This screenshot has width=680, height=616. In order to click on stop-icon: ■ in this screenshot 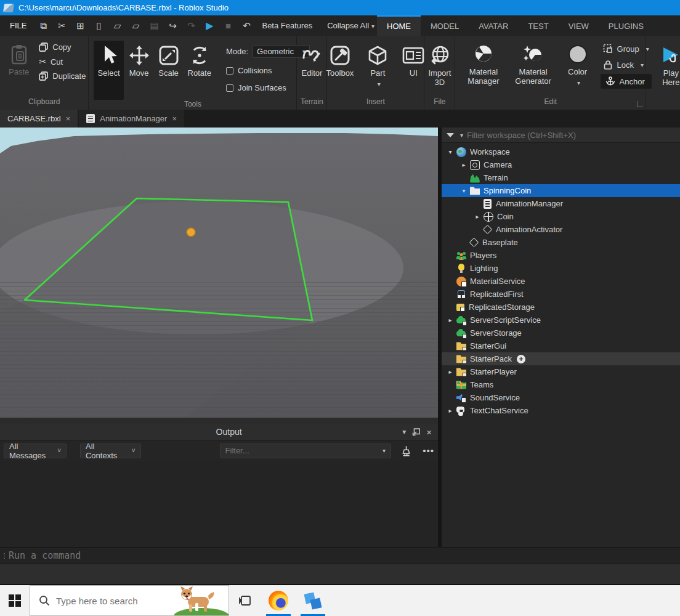, I will do `click(228, 26)`.